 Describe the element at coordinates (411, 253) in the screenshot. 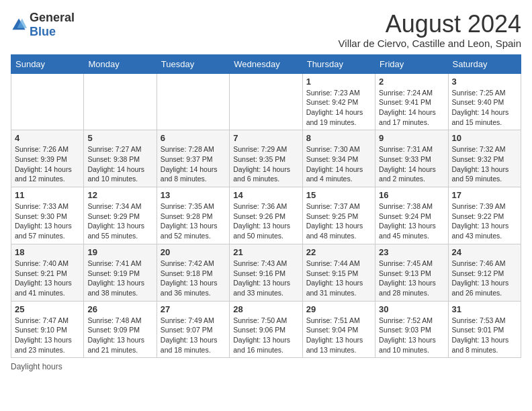

I see `day-number: 23` at that location.